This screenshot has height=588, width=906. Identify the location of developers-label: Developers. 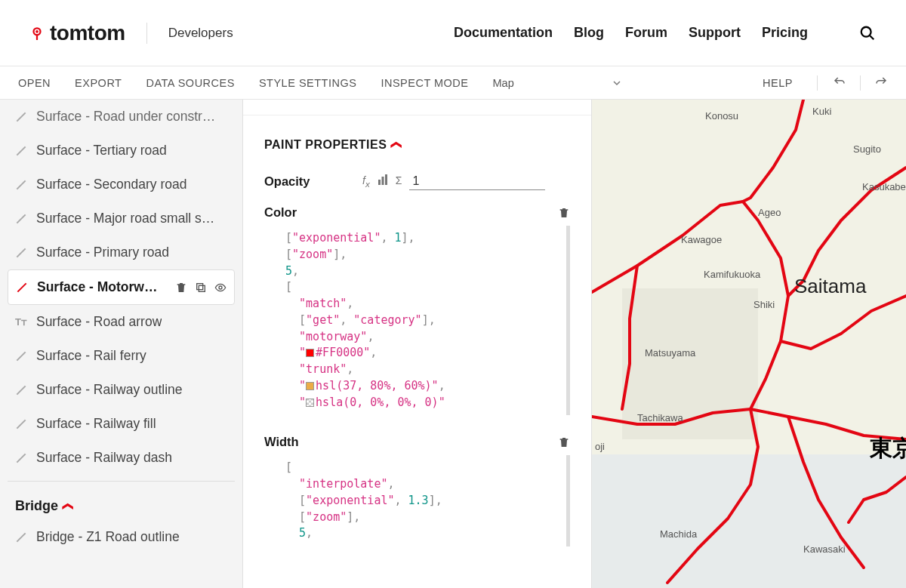
(201, 33).